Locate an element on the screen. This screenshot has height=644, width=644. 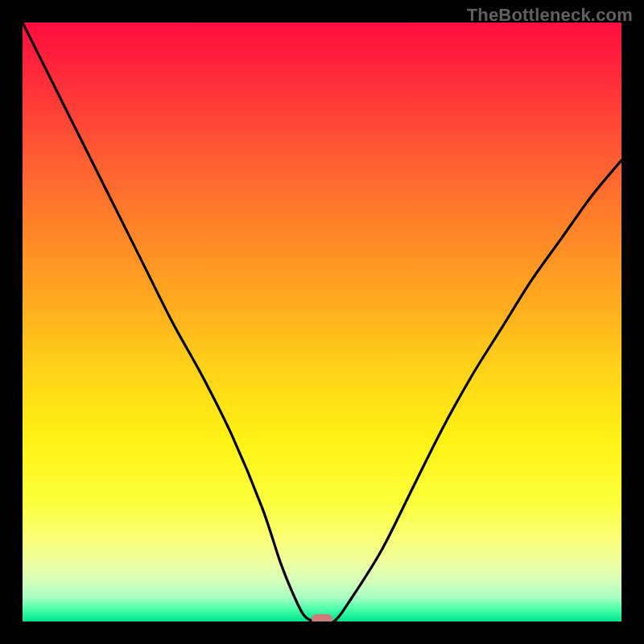
watermark-text: TheBottleneck.com is located at coordinates (550, 15).